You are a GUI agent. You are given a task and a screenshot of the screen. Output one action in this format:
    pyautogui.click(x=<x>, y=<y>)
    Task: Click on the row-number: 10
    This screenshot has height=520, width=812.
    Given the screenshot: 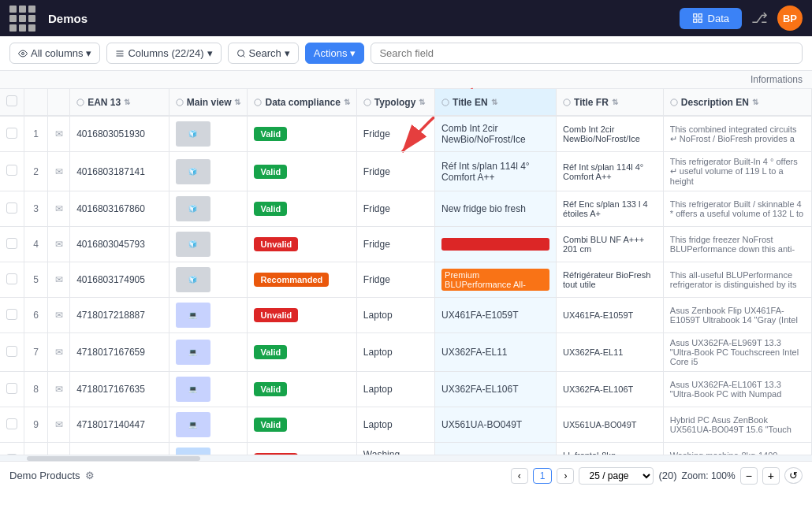 What is the action you would take?
    pyautogui.click(x=36, y=449)
    